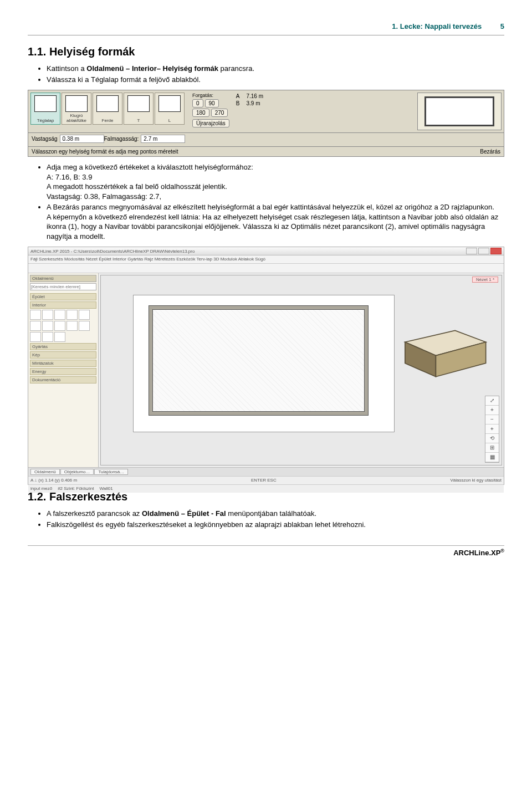 This screenshot has width=532, height=798. Describe the element at coordinates (492, 401) in the screenshot. I see `navibar-expand-icon: ⤢` at that location.